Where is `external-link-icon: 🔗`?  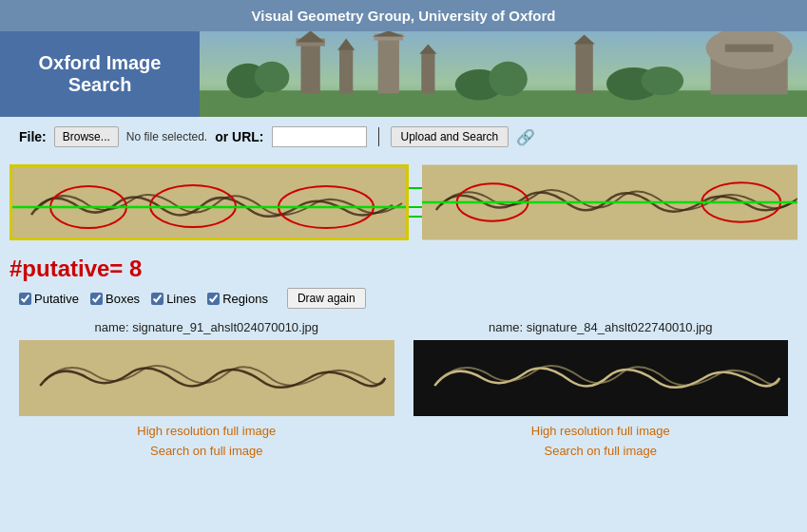
external-link-icon: 🔗 is located at coordinates (526, 137).